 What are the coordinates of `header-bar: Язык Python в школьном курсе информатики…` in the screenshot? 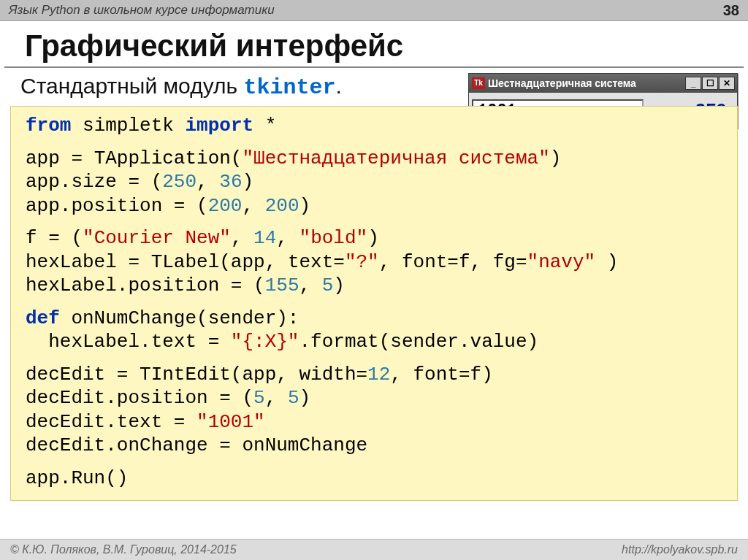 It's located at (374, 10).